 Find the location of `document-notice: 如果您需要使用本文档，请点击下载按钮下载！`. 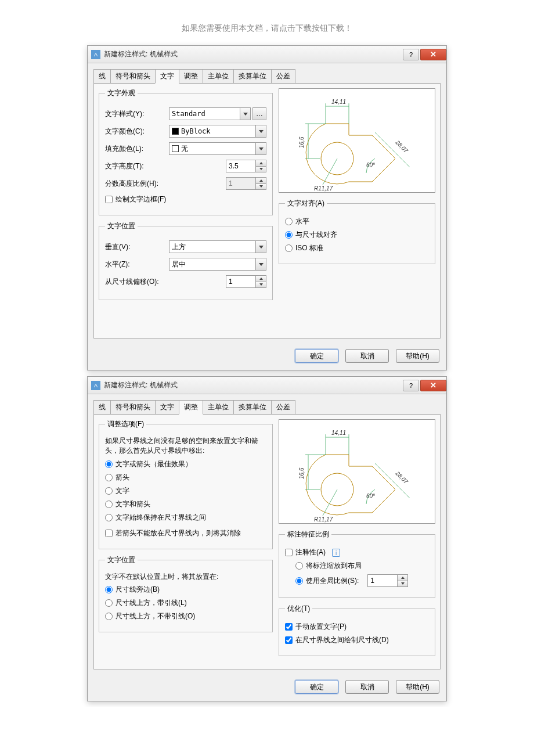

document-notice: 如果您需要使用本文档，请点击下载按钮下载！ is located at coordinates (267, 23).